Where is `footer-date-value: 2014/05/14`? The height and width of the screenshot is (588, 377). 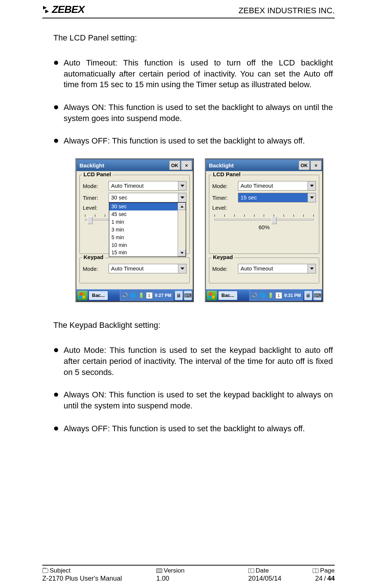 footer-date-value: 2014/05/14 is located at coordinates (265, 578).